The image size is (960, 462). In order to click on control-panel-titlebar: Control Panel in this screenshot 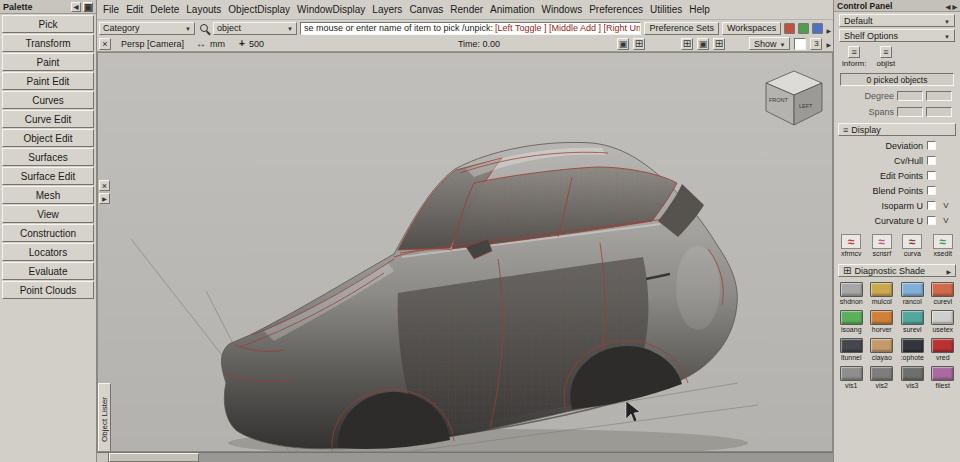, I will do `click(897, 6)`.